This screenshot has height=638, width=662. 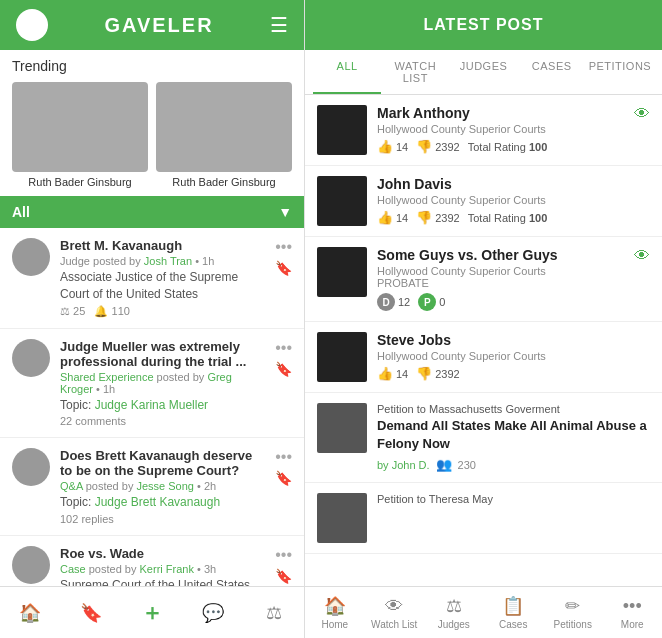 I want to click on right-nav-home: 🏠 Home, so click(x=335, y=612).